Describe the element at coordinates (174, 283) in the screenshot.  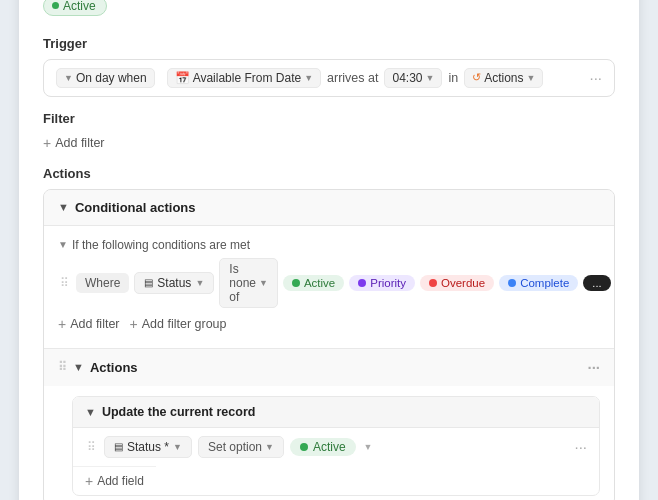
I see `status-pill: ▤ Status ▼` at that location.